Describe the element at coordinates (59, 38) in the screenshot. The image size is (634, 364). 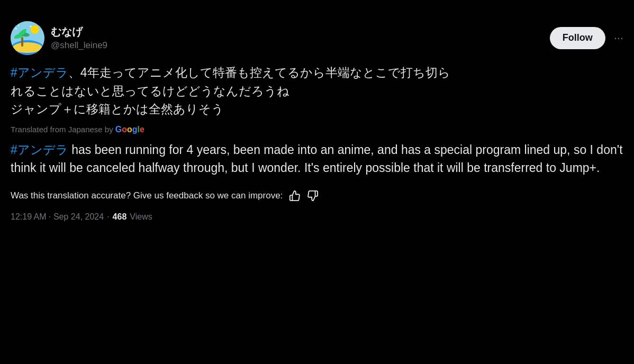
I see `tweet-header-left: むなげ @shell_leine9` at that location.